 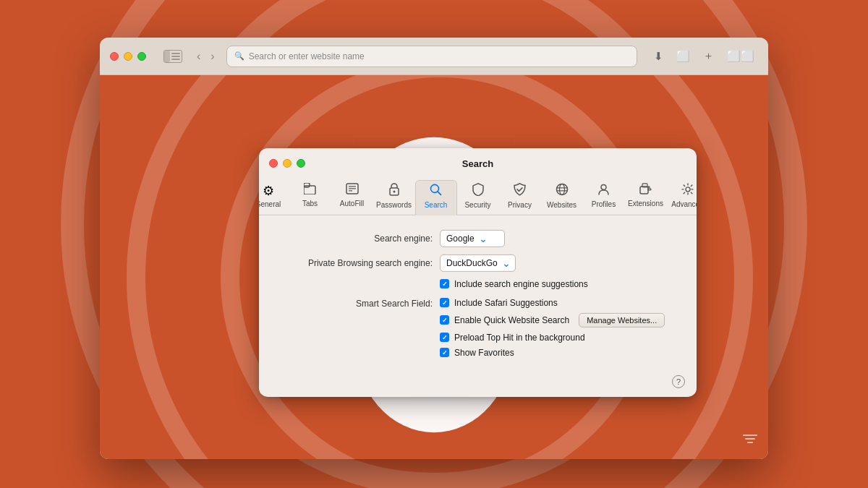 What do you see at coordinates (485, 352) in the screenshot?
I see `show-favorites-label: Show Favorites` at bounding box center [485, 352].